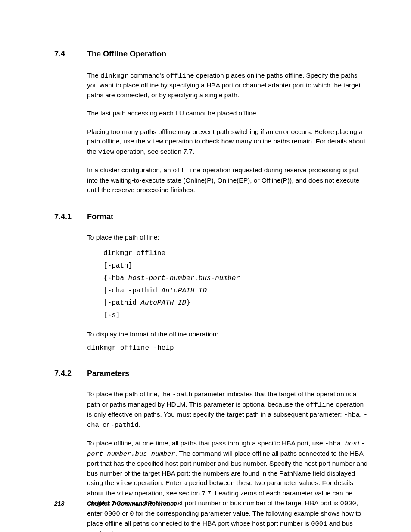  What do you see at coordinates (236, 315) in the screenshot?
I see `code-line: [-s]` at bounding box center [236, 315].